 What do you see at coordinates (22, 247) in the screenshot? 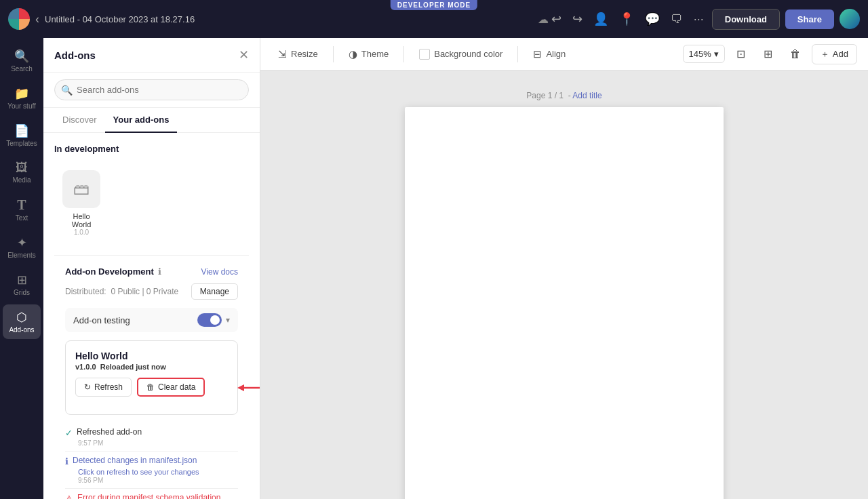
I see `sidebar-item-elements: ✦ Elements` at bounding box center [22, 247].